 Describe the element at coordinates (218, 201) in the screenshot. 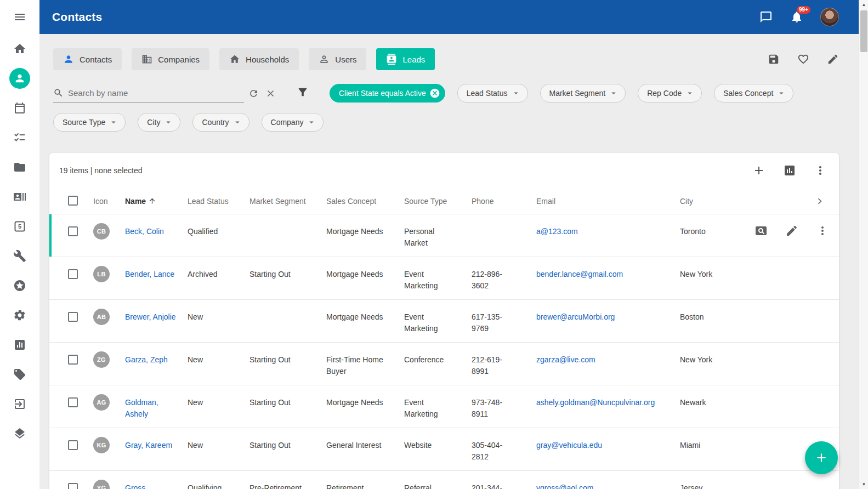

I see `column-header-lead-status: Lead Status` at that location.